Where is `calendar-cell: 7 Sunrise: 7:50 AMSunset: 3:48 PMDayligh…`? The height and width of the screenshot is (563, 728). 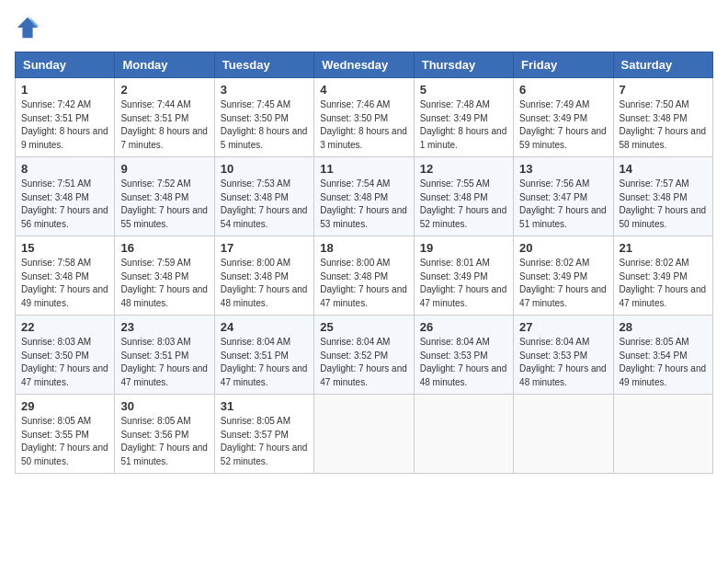 calendar-cell: 7 Sunrise: 7:50 AMSunset: 3:48 PMDayligh… is located at coordinates (663, 118).